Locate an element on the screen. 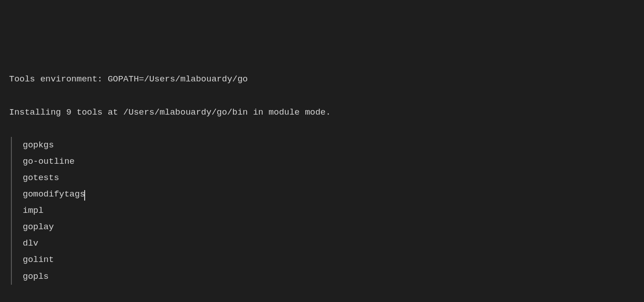  tool-item: go-outline is located at coordinates (329, 161).